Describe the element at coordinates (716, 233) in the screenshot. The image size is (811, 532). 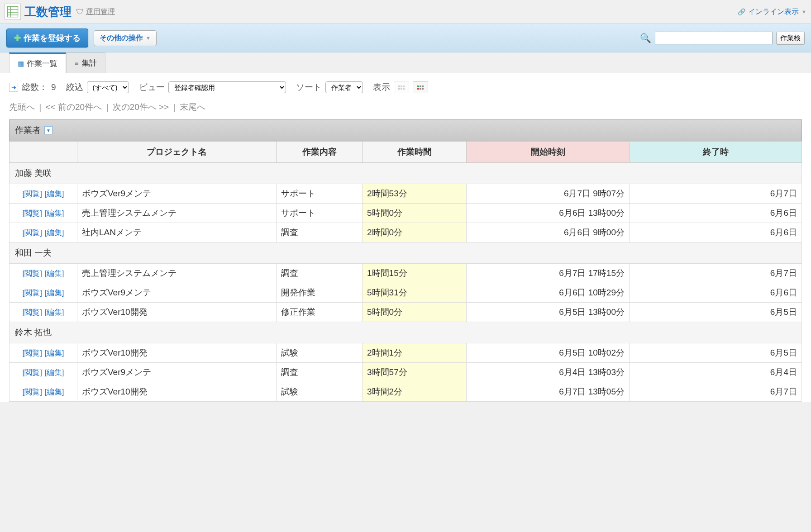
I see `cell-end: 6月6日` at that location.